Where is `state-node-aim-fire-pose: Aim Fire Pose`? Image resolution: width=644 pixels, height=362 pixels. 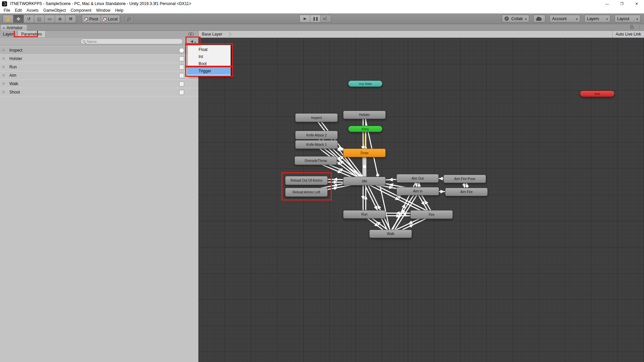 state-node-aim-fire-pose: Aim Fire Pose is located at coordinates (465, 179).